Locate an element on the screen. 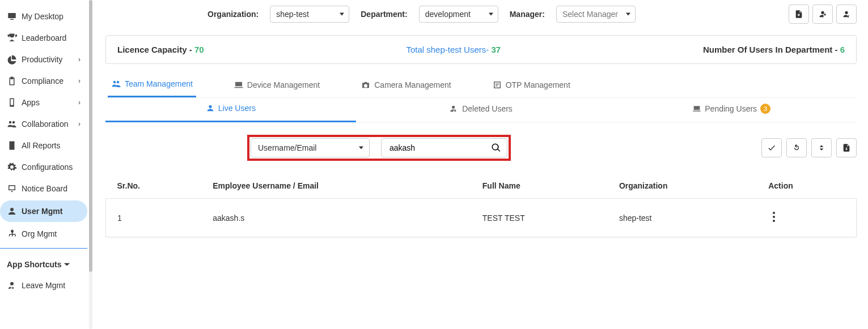  otp-icon is located at coordinates (497, 85).